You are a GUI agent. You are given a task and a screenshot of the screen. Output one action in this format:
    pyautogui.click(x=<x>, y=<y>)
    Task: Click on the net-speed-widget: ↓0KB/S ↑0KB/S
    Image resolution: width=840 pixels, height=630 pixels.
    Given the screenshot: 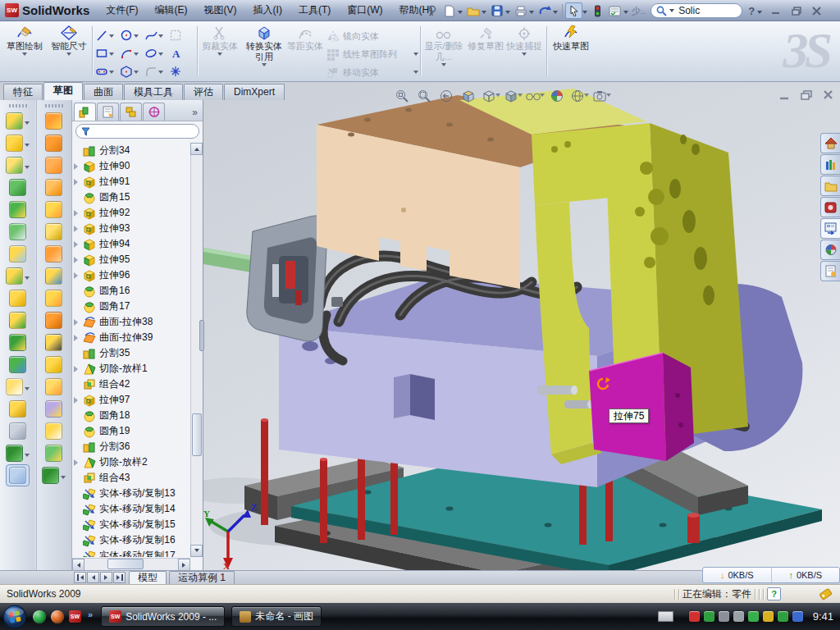 What is the action you would take?
    pyautogui.click(x=771, y=575)
    